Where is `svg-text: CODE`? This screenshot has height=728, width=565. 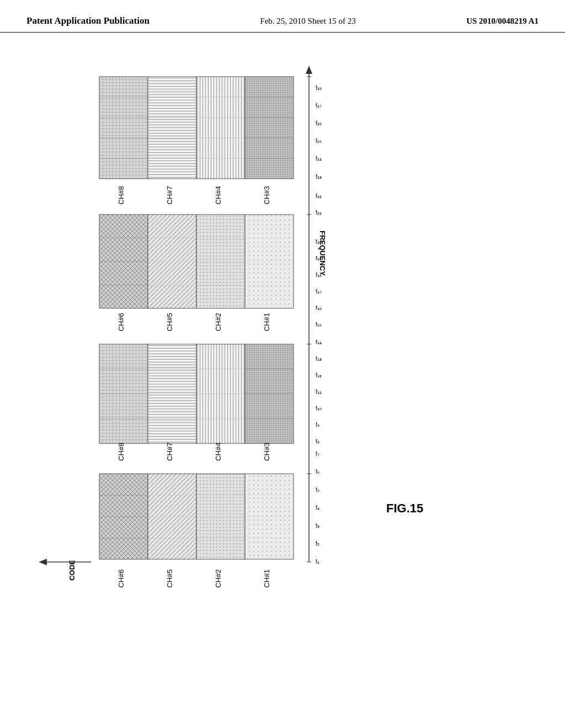
svg-text: CODE is located at coordinates (72, 570).